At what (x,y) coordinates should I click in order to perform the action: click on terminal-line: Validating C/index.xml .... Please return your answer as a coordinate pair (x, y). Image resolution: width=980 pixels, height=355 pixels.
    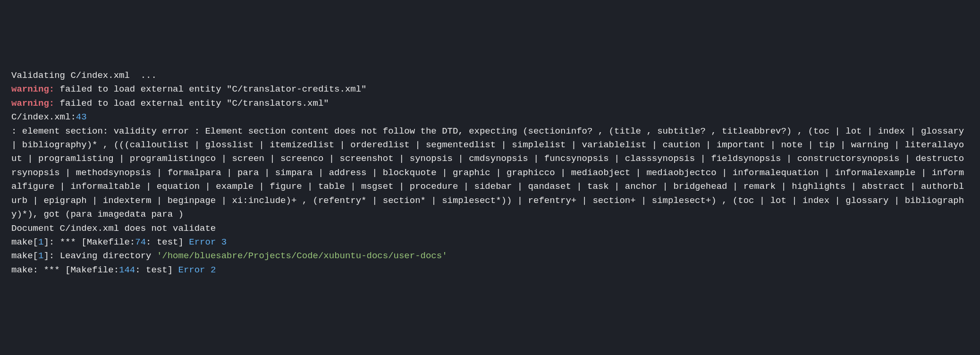
    Looking at the image, I should click on (490, 76).